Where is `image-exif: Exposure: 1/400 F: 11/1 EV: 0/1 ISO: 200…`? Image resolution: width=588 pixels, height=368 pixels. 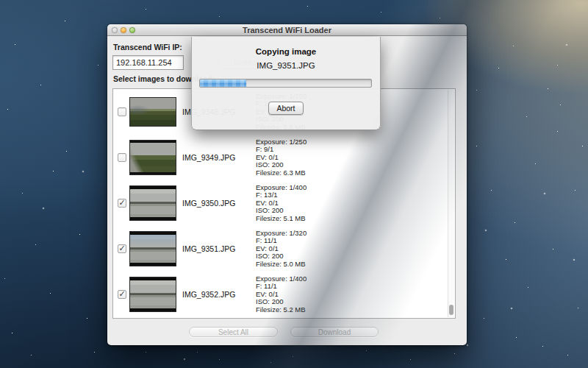 image-exif: Exposure: 1/400 F: 11/1 EV: 0/1 ISO: 200… is located at coordinates (281, 294).